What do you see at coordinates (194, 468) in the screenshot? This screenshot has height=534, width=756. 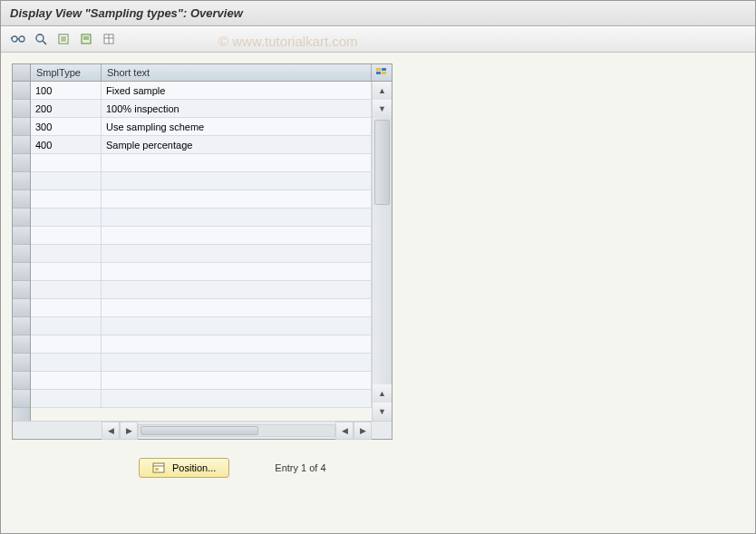 I see `position-label: Position...` at bounding box center [194, 468].